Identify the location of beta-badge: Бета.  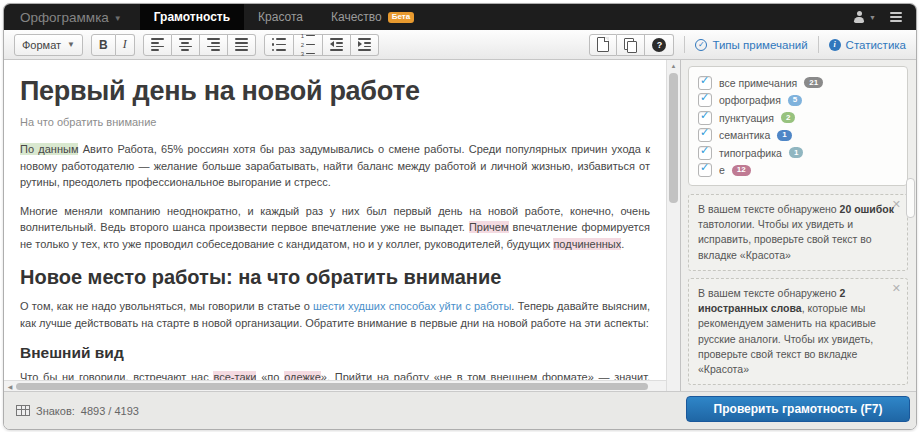
(401, 18).